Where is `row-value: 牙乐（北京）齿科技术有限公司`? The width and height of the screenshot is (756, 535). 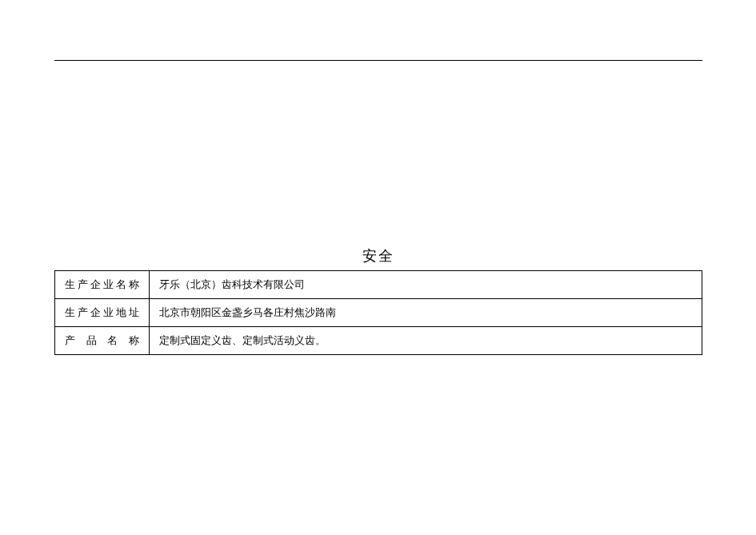
row-value: 牙乐（北京）齿科技术有限公司 is located at coordinates (426, 285).